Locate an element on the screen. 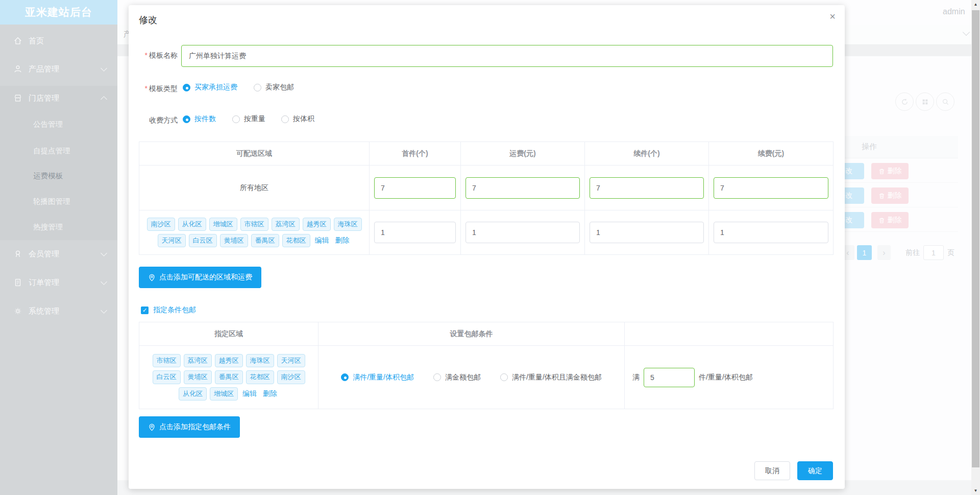 The height and width of the screenshot is (495, 980). order-icon is located at coordinates (18, 282).